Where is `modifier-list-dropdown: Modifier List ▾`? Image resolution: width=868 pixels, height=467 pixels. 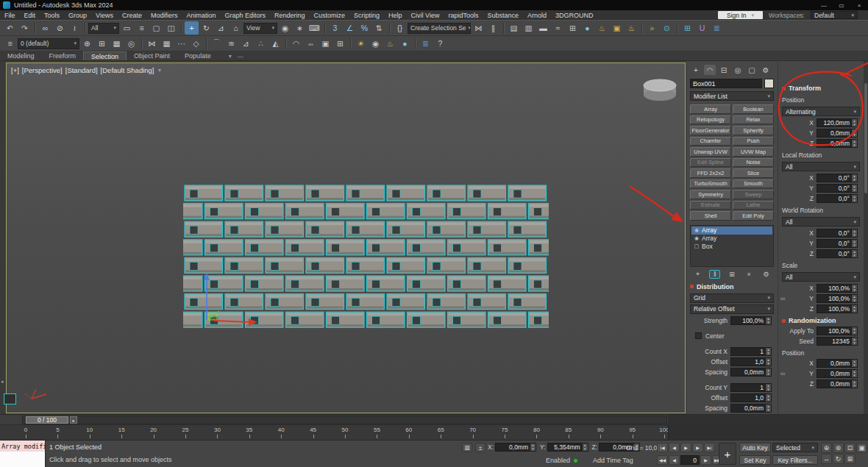
modifier-list-dropdown: Modifier List ▾ is located at coordinates (732, 96).